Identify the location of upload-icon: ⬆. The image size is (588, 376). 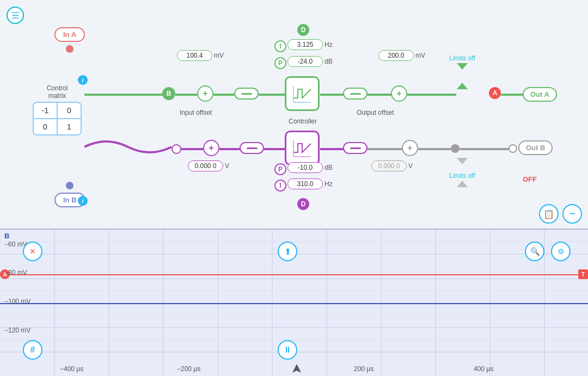
(287, 251).